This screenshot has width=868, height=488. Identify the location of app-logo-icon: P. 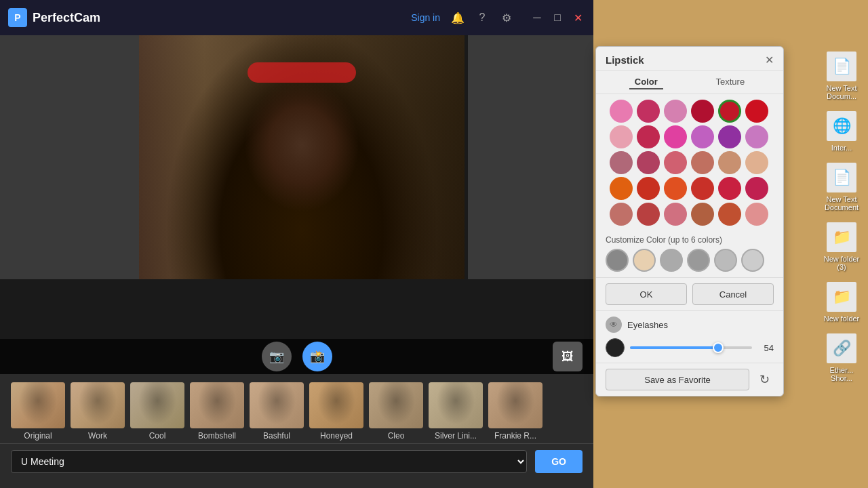
(18, 18).